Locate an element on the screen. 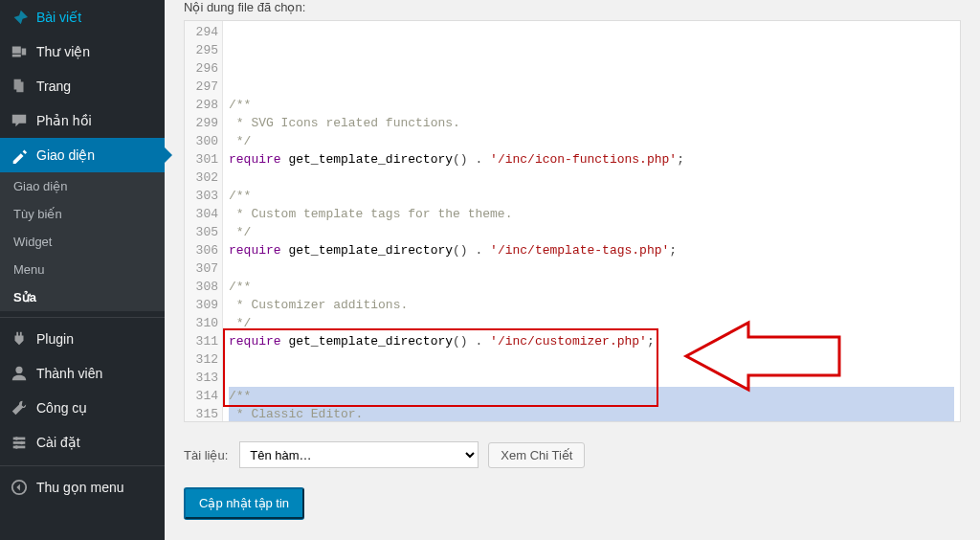 The width and height of the screenshot is (980, 540). sidebar-item-pages: Trang is located at coordinates (82, 86).